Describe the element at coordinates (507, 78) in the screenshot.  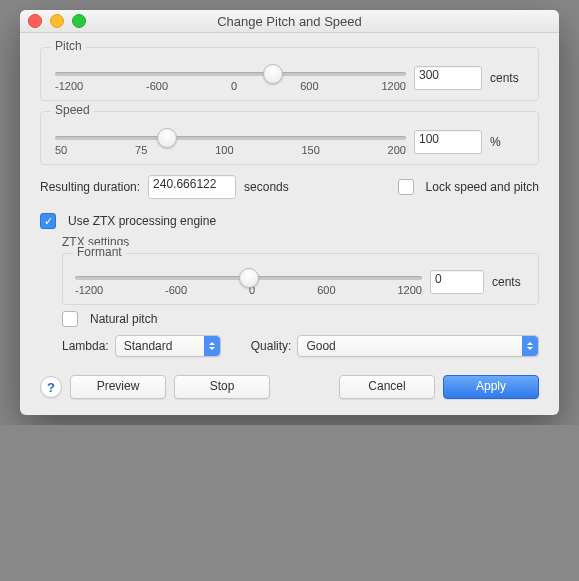
I see `pitch-unit: cents` at that location.